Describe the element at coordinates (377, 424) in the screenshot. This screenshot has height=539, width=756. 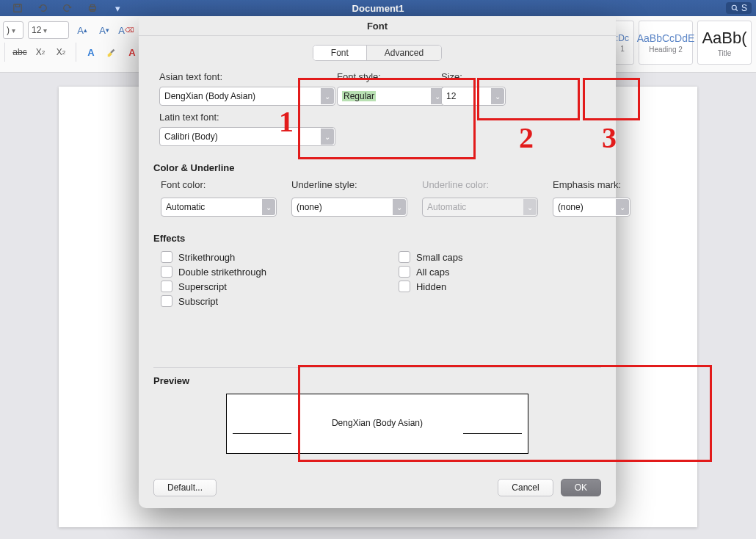
I see `preview-box: DengXian (Body Asian)` at that location.